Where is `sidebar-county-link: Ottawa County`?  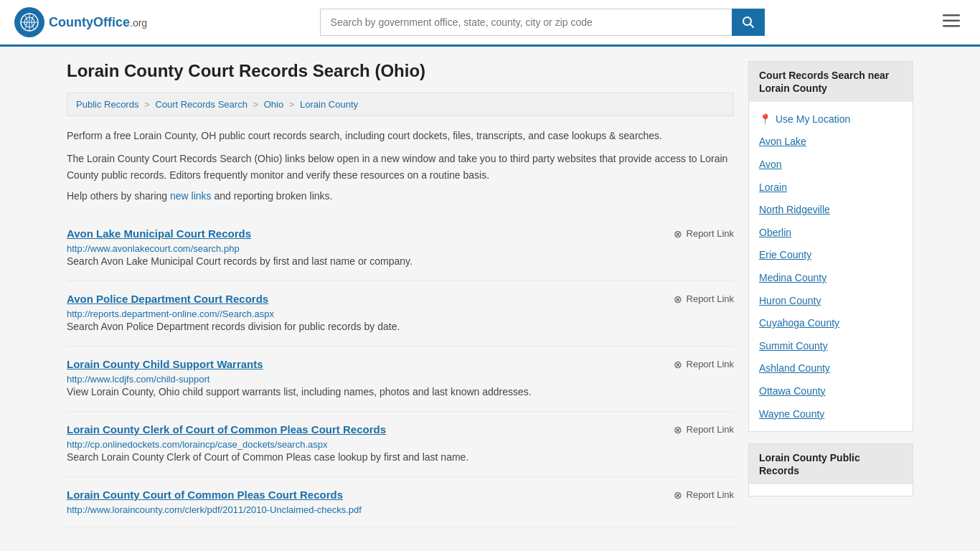
sidebar-county-link: Ottawa County is located at coordinates (831, 392).